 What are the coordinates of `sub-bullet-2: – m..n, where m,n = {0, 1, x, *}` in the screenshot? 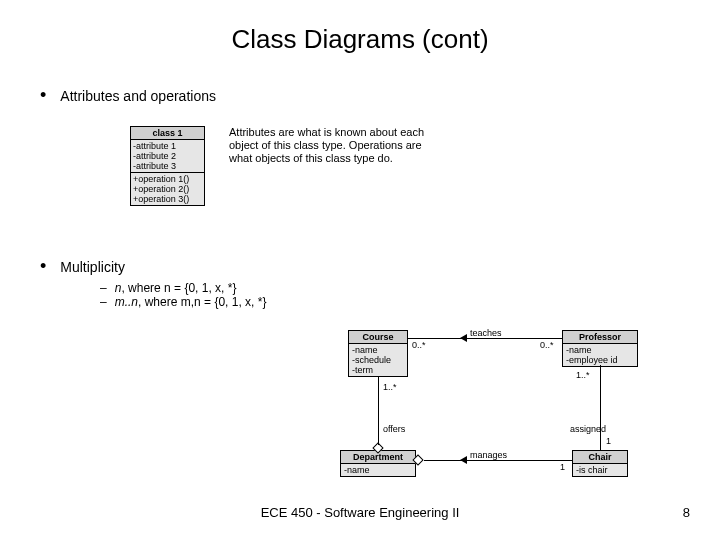 It's located at (410, 302).